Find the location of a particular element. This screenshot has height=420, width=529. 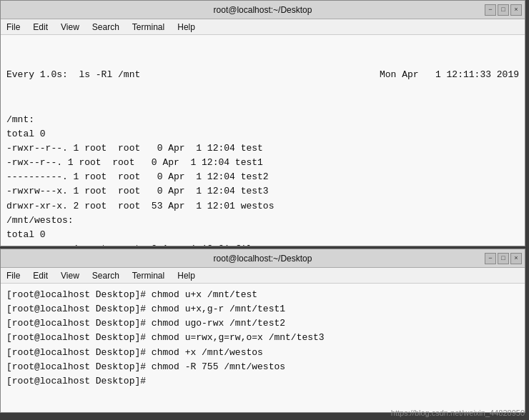

bottom-line-3: [root@localhost Desktop]# chmod u=rwx,g=… is located at coordinates (263, 338).